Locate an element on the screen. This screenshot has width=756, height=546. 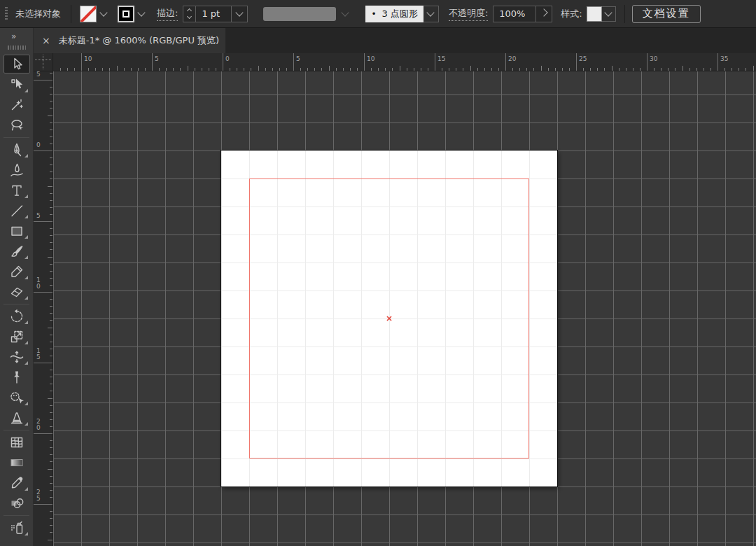
fill-color-swatch is located at coordinates (88, 14).